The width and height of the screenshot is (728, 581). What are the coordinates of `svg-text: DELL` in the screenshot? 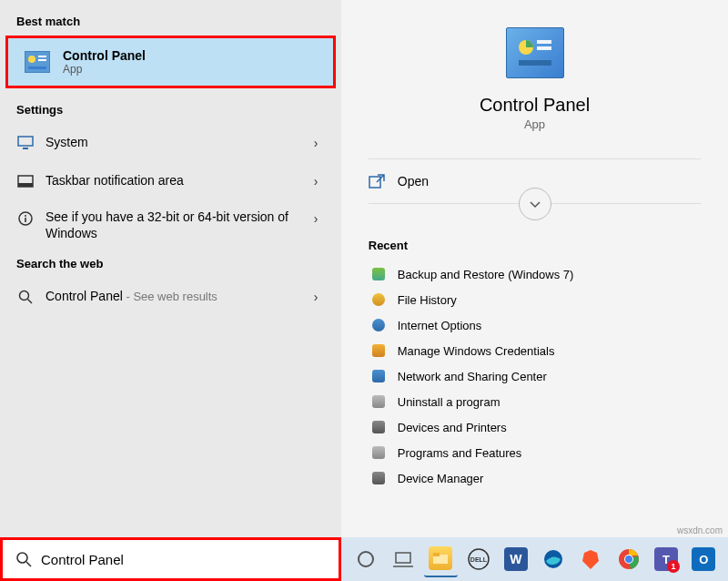 It's located at (479, 559).